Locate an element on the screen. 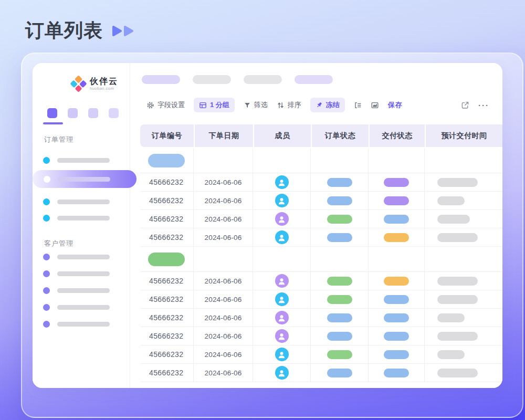 This screenshot has width=525, height=420. sidebar: 伙伴云 huoban.com 订单管理客户管理 is located at coordinates (81, 226).